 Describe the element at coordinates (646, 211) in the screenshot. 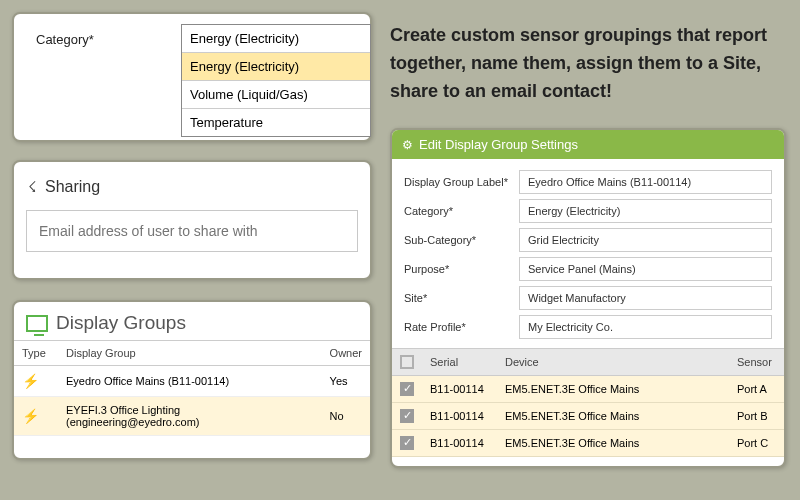

I see `category-input: Energy (Electricity)` at that location.